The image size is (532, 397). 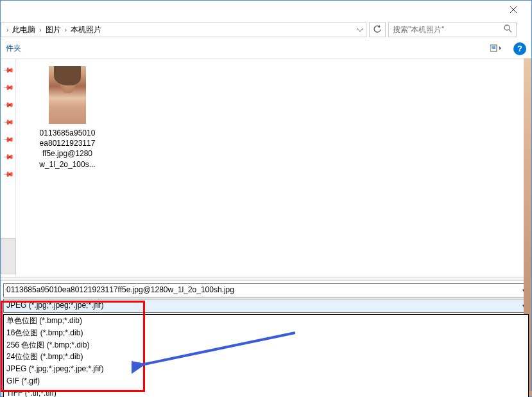 I want to click on filename-combobox: 0113685a95010ea80121923117ff5e.jpg@1280w…, so click(x=266, y=290).